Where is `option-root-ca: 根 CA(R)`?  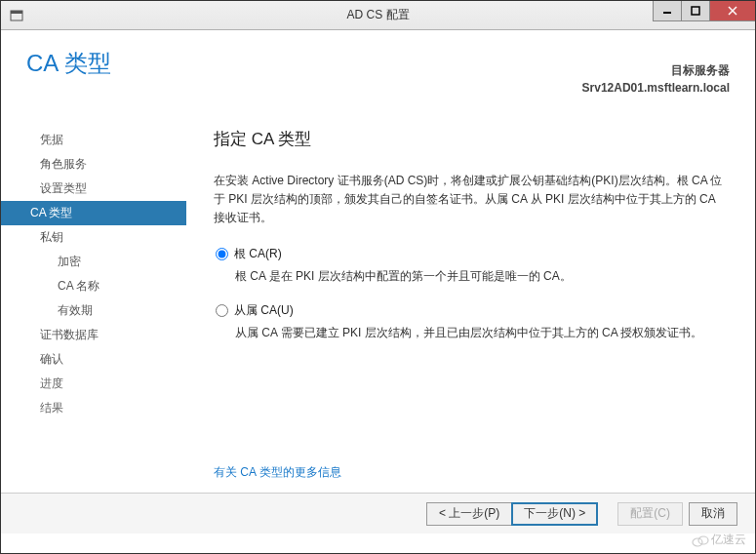
option-root-ca: 根 CA(R) is located at coordinates (472, 254).